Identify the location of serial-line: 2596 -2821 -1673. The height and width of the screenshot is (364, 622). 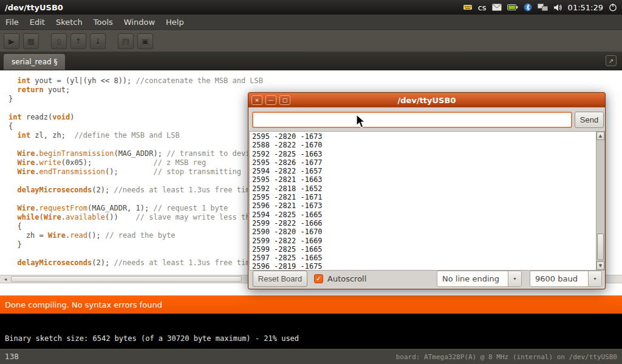
(423, 206).